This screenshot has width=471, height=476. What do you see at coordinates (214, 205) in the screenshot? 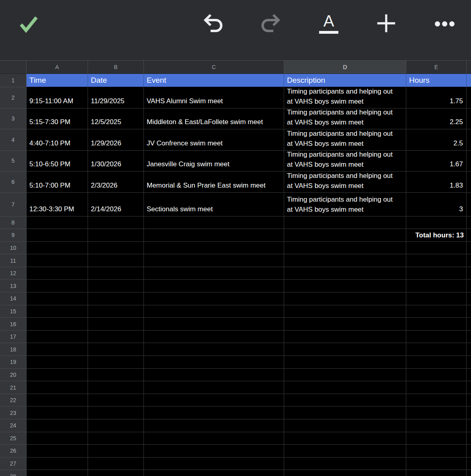
I see `cell-event: Sectionals swim meet` at bounding box center [214, 205].